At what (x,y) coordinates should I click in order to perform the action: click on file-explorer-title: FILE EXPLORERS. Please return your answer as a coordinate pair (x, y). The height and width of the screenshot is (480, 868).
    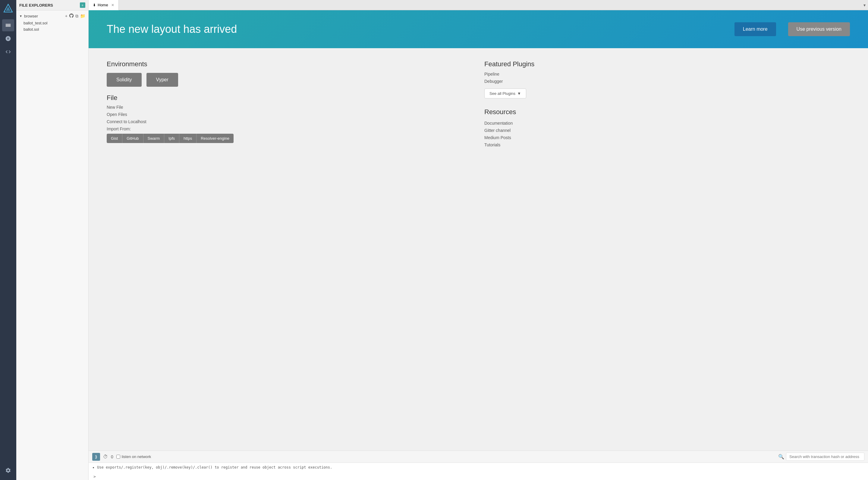
    Looking at the image, I should click on (49, 5).